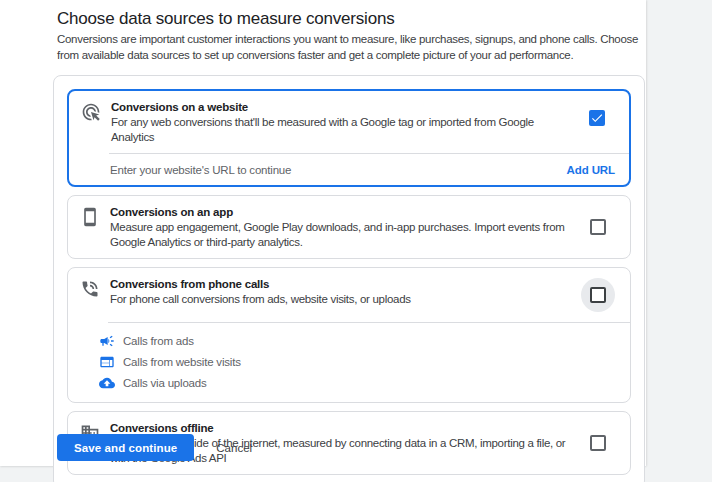 This screenshot has height=482, width=712. What do you see at coordinates (349, 170) in the screenshot?
I see `website-card-footer: Enter your website's URL to continue Add…` at bounding box center [349, 170].